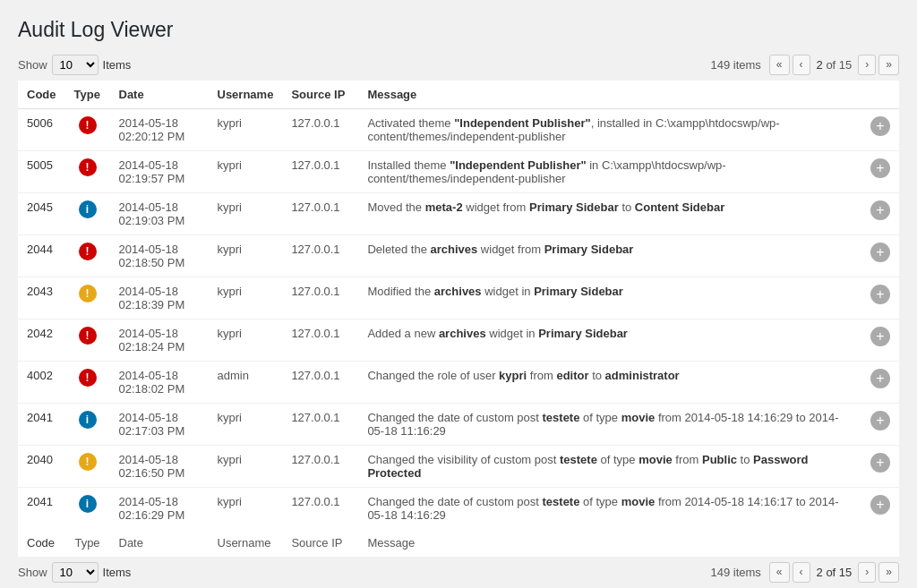 The image size is (917, 588). Describe the element at coordinates (41, 95) in the screenshot. I see `col-header-code: Code` at that location.